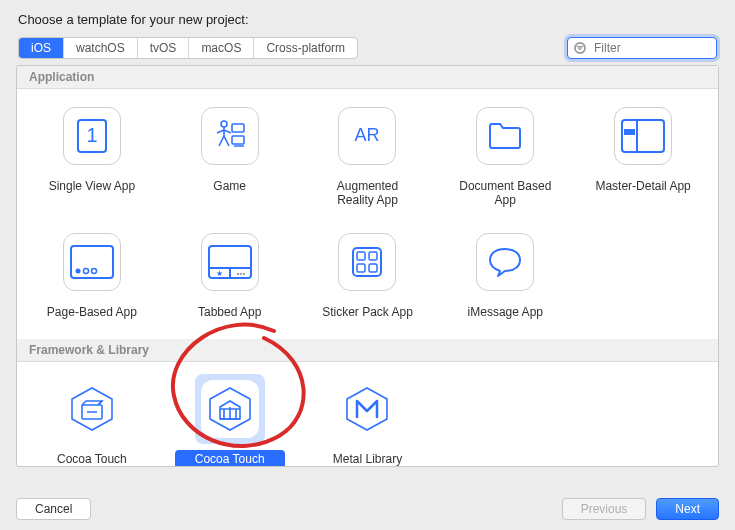 The width and height of the screenshot is (735, 530). What do you see at coordinates (92, 155) in the screenshot?
I see `template-single-view-app: 1 Single View App` at bounding box center [92, 155].